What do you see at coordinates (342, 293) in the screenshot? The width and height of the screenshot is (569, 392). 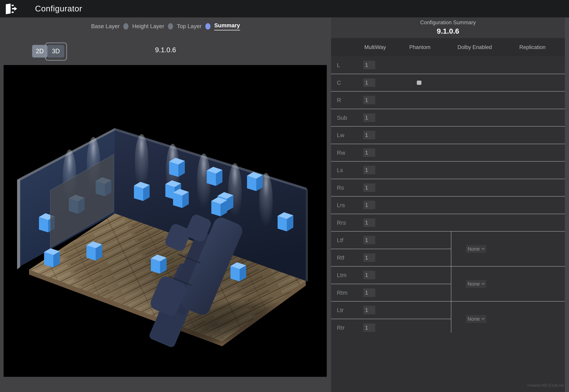 I see `row-label: Rtm` at bounding box center [342, 293].